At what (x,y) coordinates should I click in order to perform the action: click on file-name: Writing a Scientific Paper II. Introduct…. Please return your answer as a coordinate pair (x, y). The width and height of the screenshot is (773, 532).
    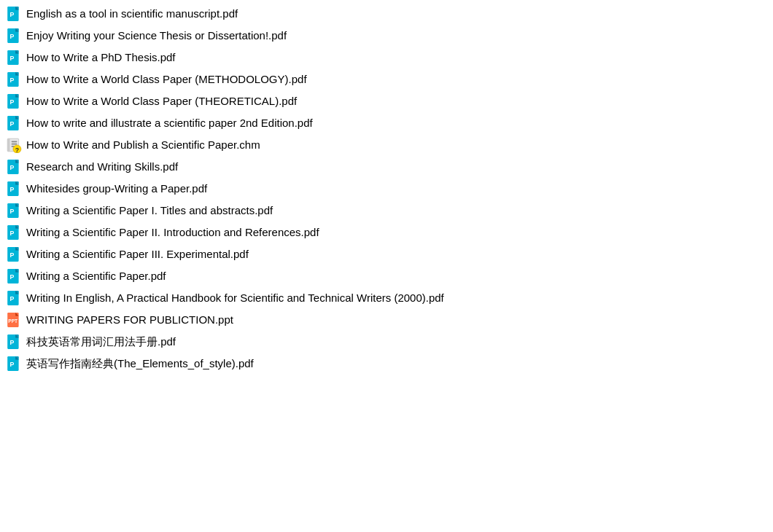
    Looking at the image, I should click on (173, 232).